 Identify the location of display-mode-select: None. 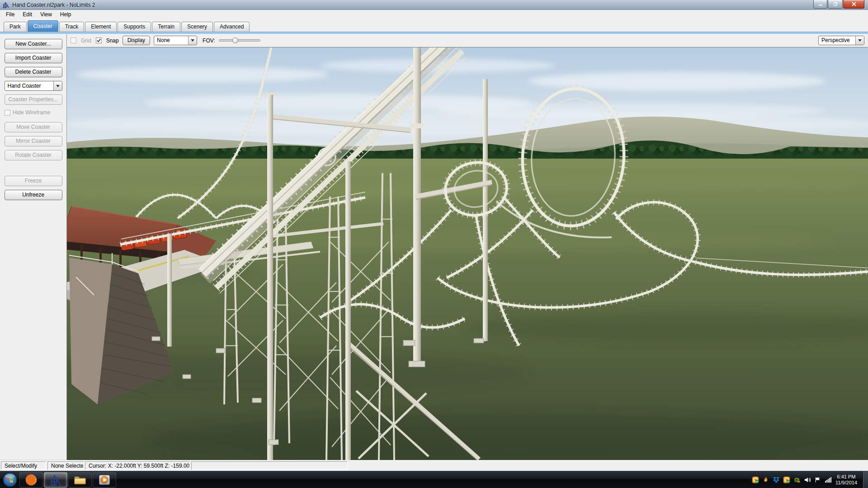
(175, 41).